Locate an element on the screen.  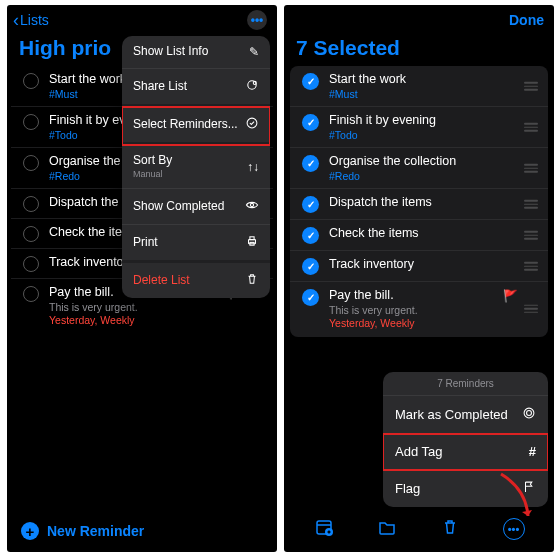
item-tag: #Redo is located at coordinates (424, 176).